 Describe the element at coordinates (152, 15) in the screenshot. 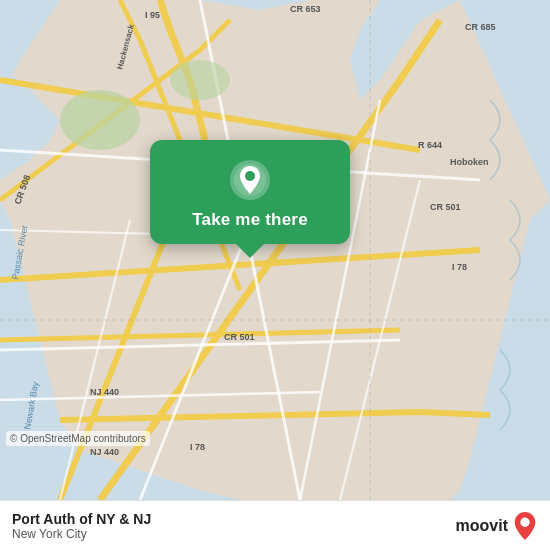

I see `svg-text: I 95` at that location.